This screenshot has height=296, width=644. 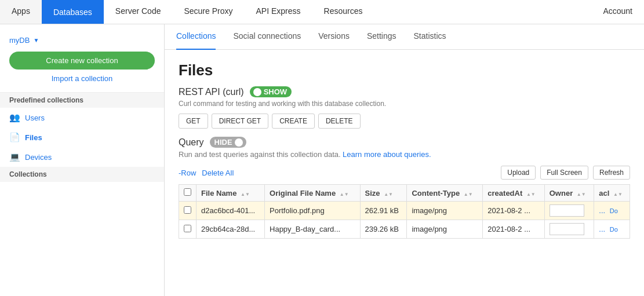 I want to click on api-buttons-group: GET DIRECT GET CREATE DELETE, so click(x=405, y=121).